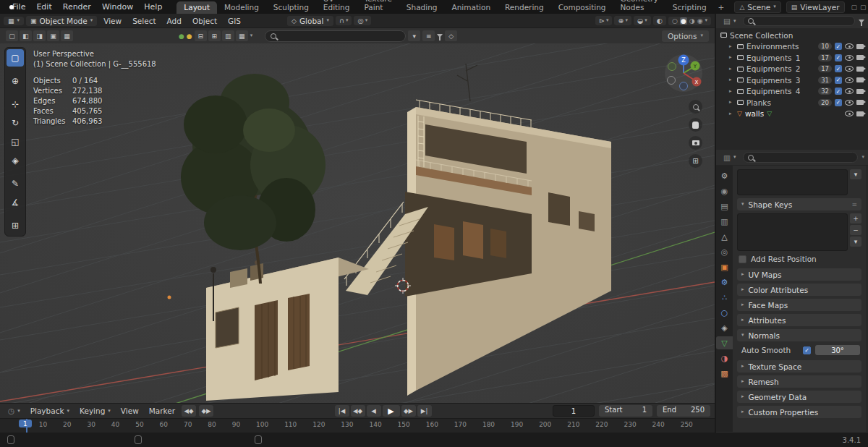  I want to click on tool-setting-chip: ▣, so click(54, 36).